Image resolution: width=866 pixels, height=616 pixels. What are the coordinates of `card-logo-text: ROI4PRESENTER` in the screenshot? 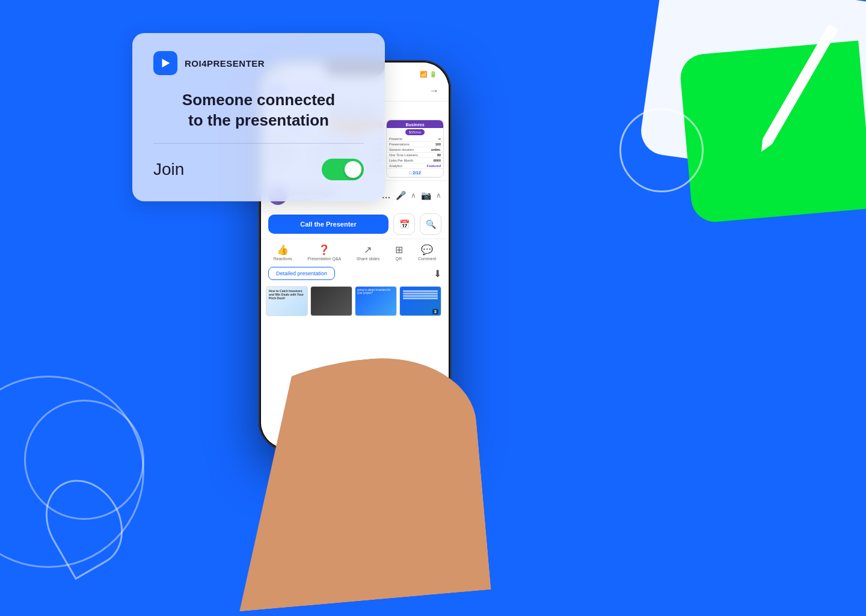 It's located at (225, 64).